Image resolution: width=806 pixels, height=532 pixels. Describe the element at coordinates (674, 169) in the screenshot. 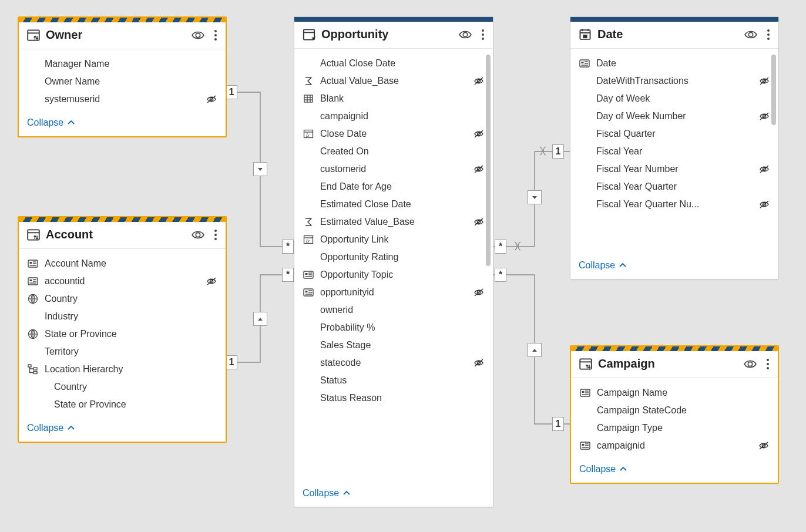

I see `field-row: Fiscal Year Number` at that location.